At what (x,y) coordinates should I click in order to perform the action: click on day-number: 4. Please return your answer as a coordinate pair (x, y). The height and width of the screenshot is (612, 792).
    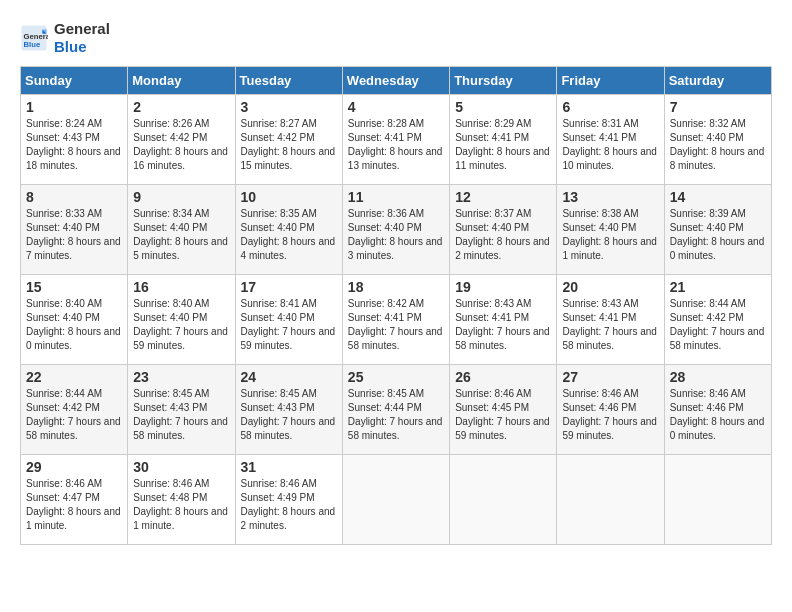
    Looking at the image, I should click on (396, 107).